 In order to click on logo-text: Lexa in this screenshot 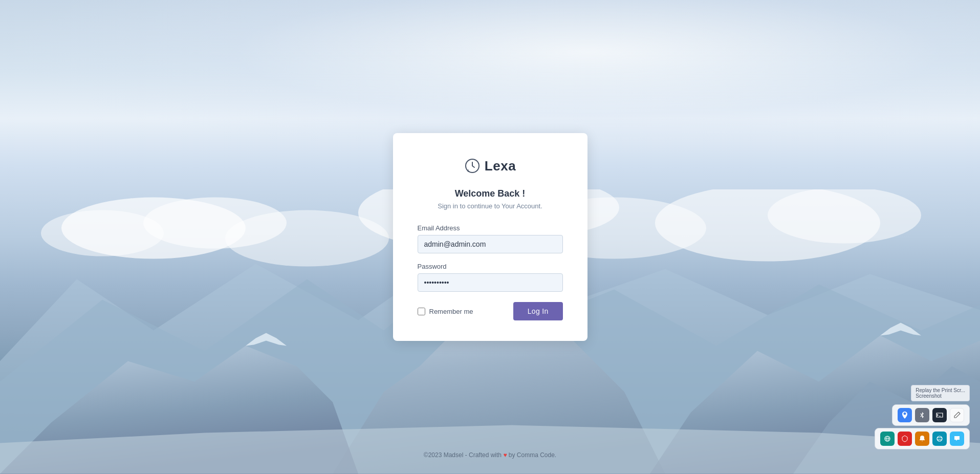, I will do `click(500, 166)`.